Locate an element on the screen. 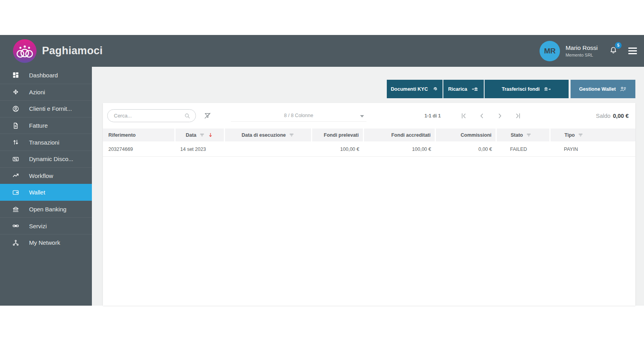 This screenshot has width=644, height=363. sidebar-item-label: Azioni is located at coordinates (37, 92).